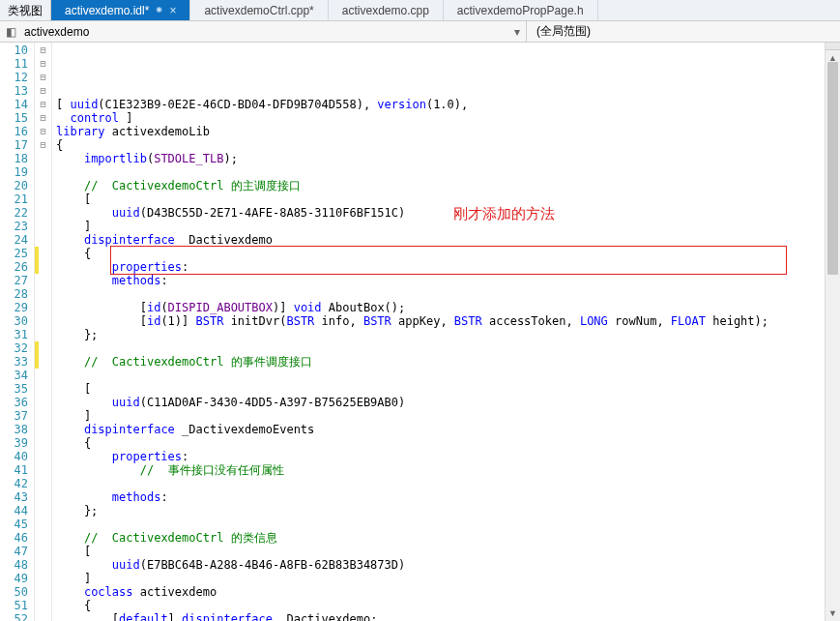 This screenshot has width=840, height=621. I want to click on line-number: 36, so click(17, 402).